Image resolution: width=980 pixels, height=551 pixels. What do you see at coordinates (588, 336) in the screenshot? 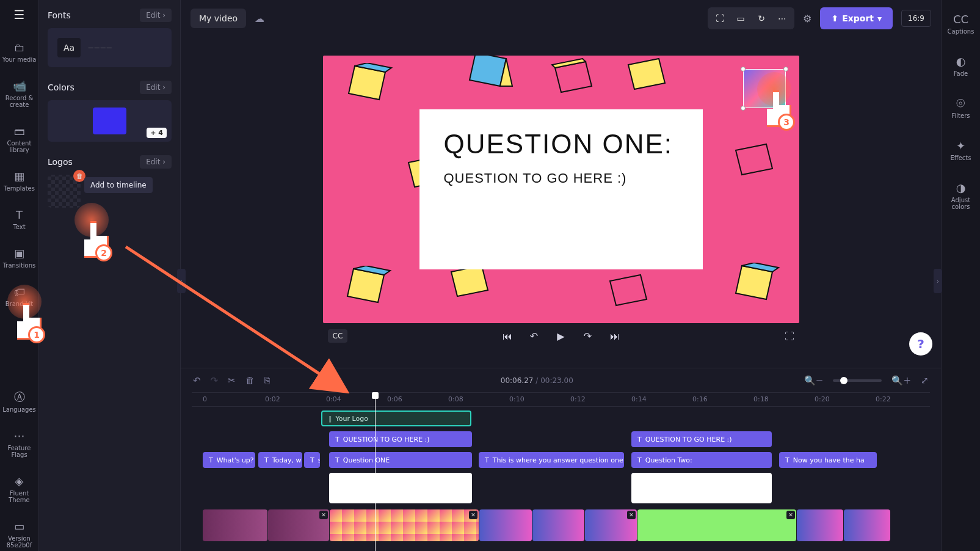
I see `skip-forward-icon: ↷` at bounding box center [588, 336].